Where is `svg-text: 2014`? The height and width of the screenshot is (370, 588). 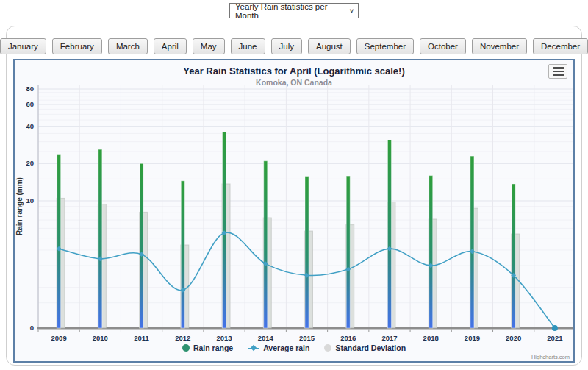 svg-text: 2014 is located at coordinates (266, 338).